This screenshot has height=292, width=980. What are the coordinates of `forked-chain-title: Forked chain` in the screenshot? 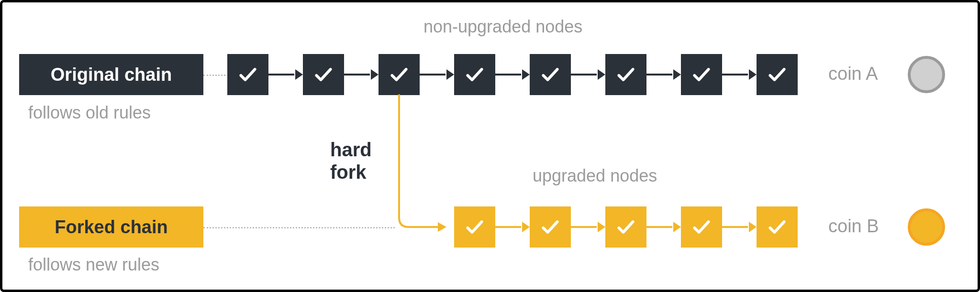 It's located at (111, 227).